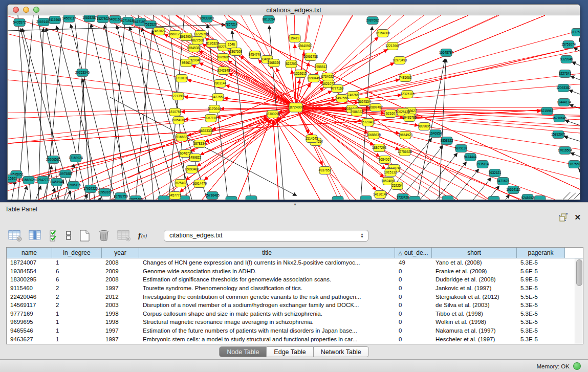 This screenshot has height=372, width=588. I want to click on column-header-out_de: △out_de..., so click(413, 253).